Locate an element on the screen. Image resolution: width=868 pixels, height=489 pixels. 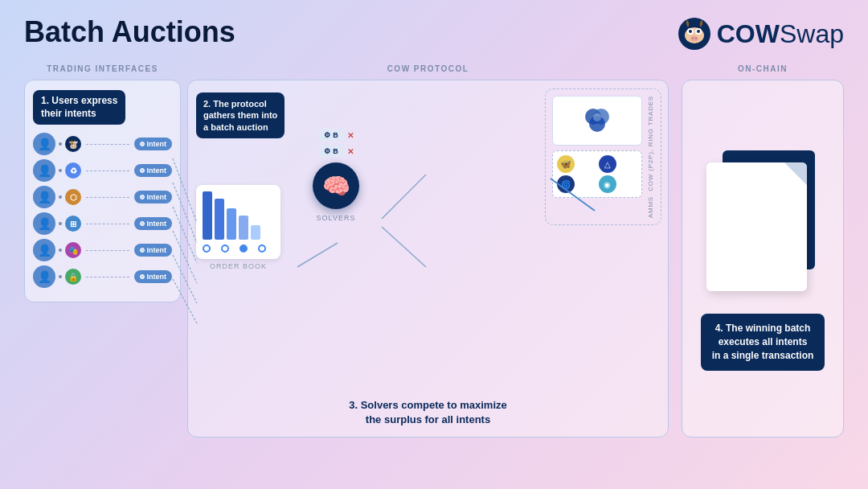
intent-pill-2: Intent is located at coordinates (154, 171).